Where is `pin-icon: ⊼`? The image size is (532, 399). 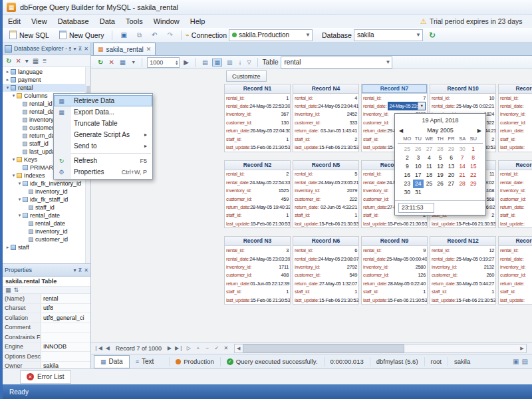 pin-icon: ⊼ is located at coordinates (80, 270).